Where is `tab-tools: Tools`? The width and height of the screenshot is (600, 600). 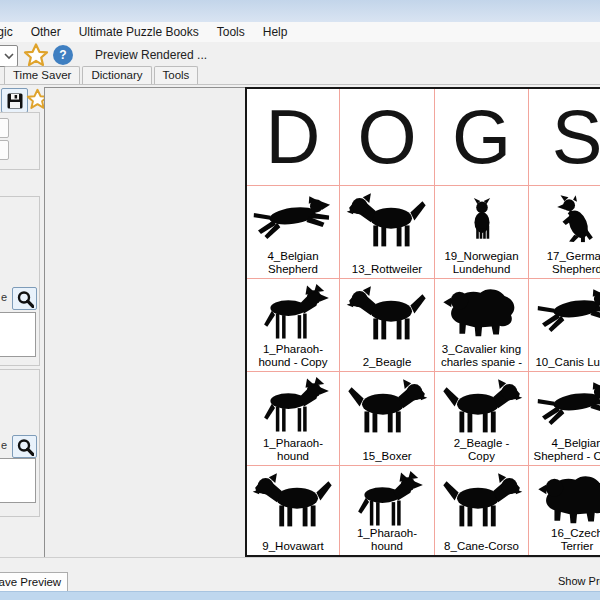 tab-tools: Tools is located at coordinates (176, 75).